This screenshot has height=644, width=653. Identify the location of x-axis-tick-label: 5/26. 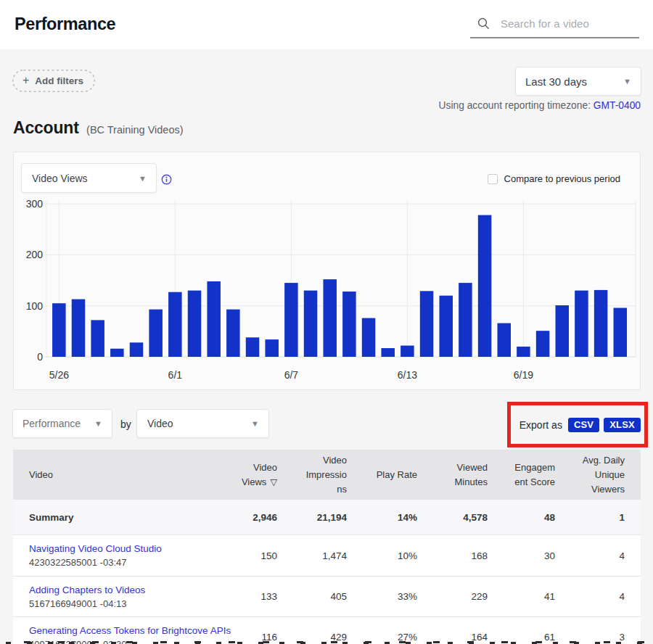
(59, 375).